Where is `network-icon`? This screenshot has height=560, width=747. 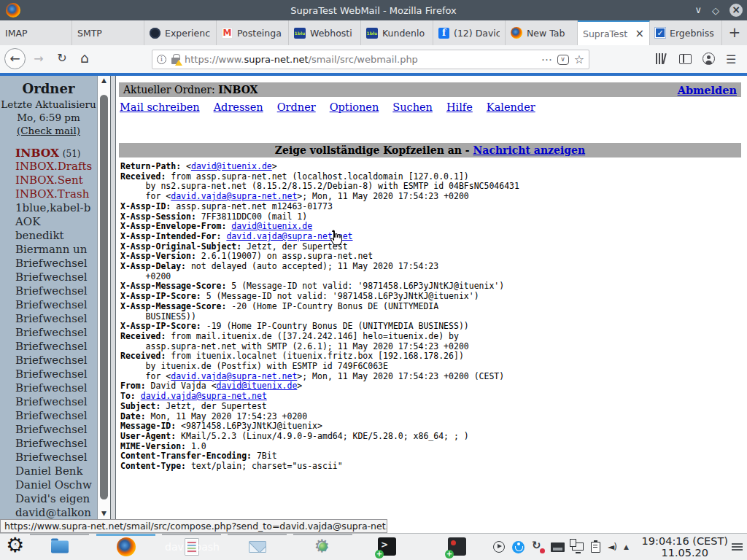
network-icon is located at coordinates (578, 547).